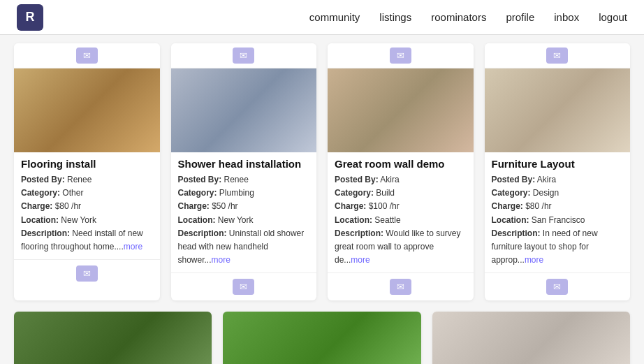  I want to click on furniture-layout-charge-label: Charge:, so click(507, 206).